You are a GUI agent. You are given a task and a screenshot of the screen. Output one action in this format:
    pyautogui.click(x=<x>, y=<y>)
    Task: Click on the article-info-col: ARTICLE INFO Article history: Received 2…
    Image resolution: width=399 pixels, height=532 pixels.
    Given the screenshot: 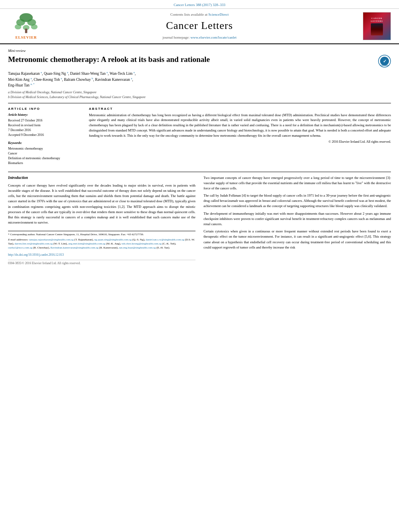 What is the action you would take?
    pyautogui.click(x=45, y=136)
    